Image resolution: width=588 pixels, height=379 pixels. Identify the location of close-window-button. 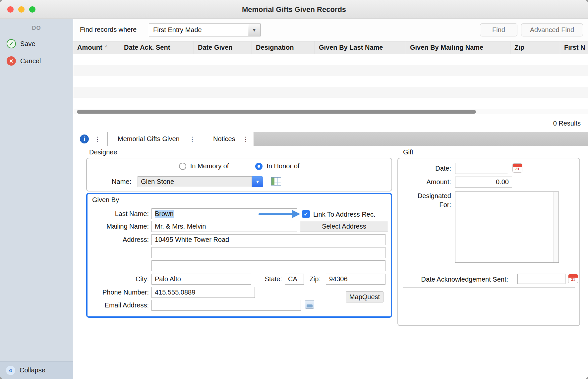
(11, 9).